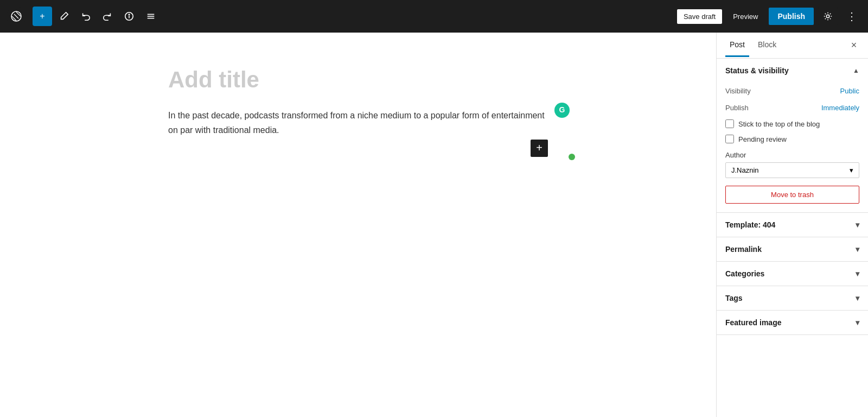 This screenshot has width=868, height=417. Describe the element at coordinates (358, 123) in the screenshot. I see `post-body: In the past decade, podcasts transformed…` at that location.